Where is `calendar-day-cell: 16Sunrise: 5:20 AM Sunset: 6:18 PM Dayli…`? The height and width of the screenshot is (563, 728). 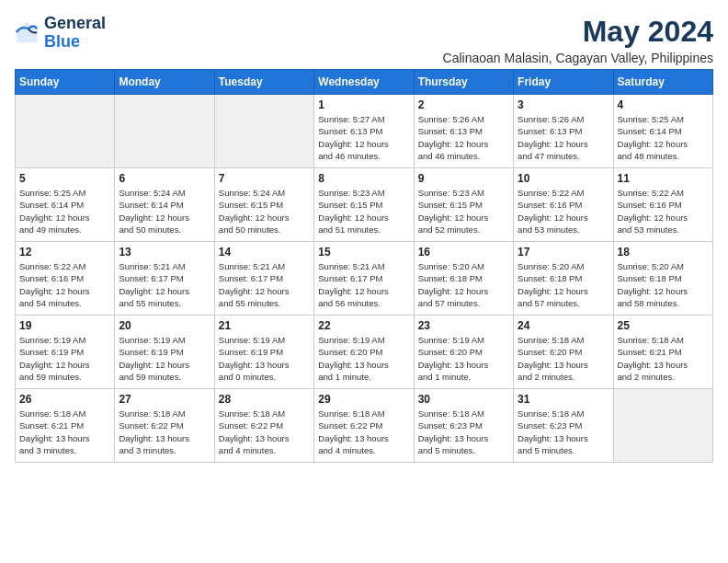
calendar-day-cell: 16Sunrise: 5:20 AM Sunset: 6:18 PM Dayli… is located at coordinates (463, 279).